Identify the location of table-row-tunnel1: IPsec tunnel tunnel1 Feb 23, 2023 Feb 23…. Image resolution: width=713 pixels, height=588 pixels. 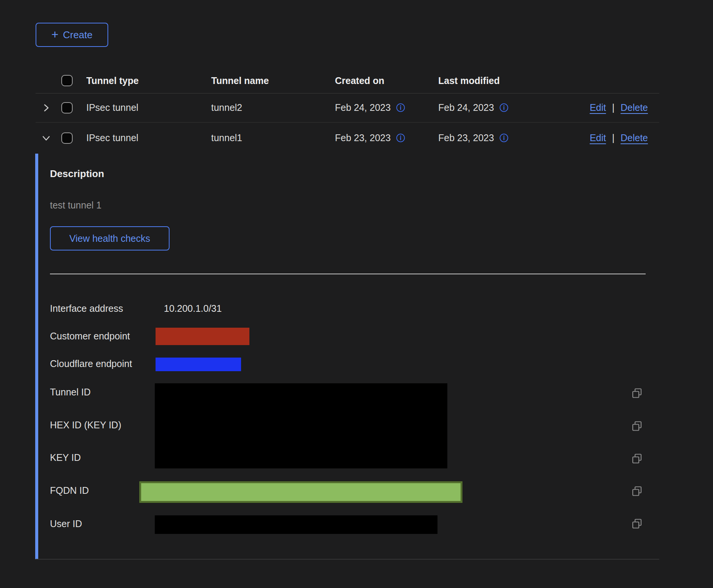
(347, 138).